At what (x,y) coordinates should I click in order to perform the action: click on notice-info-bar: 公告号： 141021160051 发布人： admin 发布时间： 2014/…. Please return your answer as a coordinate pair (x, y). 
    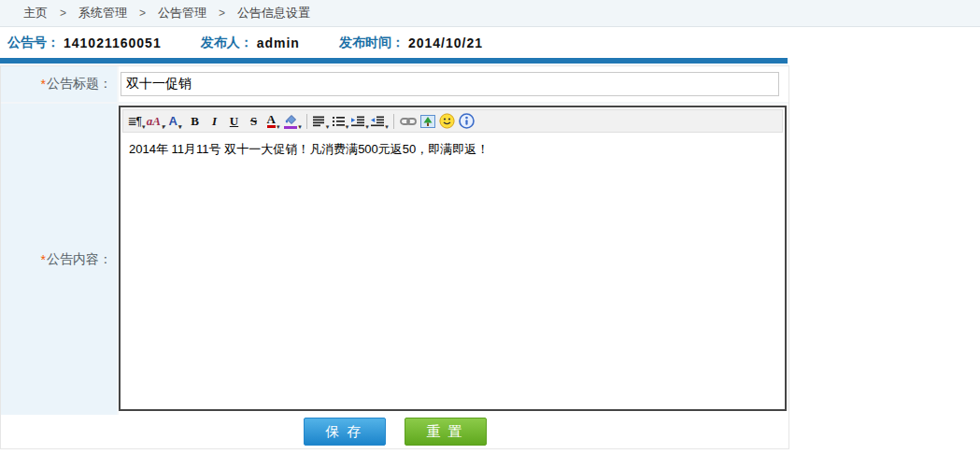
    Looking at the image, I should click on (490, 43).